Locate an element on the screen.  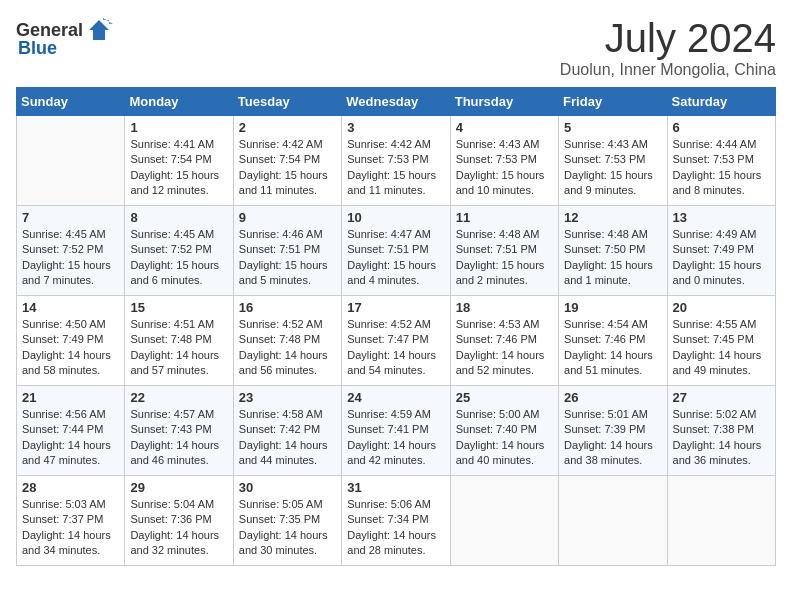
day-number: 31 is located at coordinates (396, 488).